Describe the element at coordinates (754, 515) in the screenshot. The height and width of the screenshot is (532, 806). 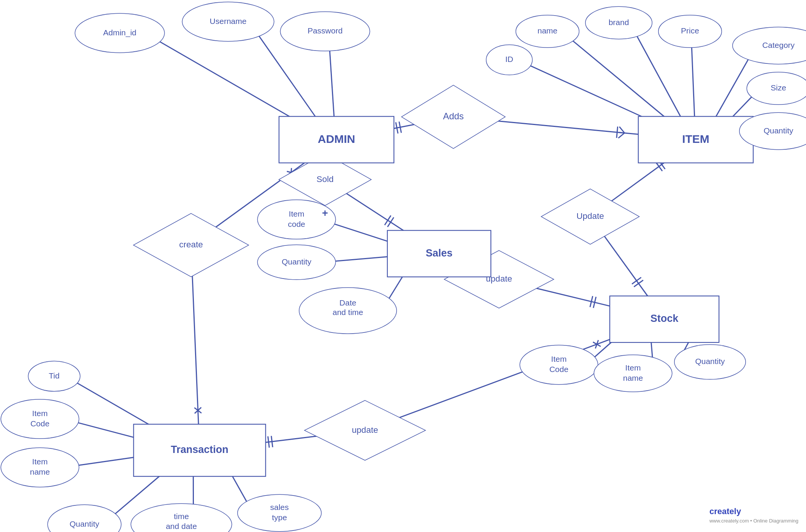
I see `watermark: creately www.creately.com • Online Diagr…` at that location.